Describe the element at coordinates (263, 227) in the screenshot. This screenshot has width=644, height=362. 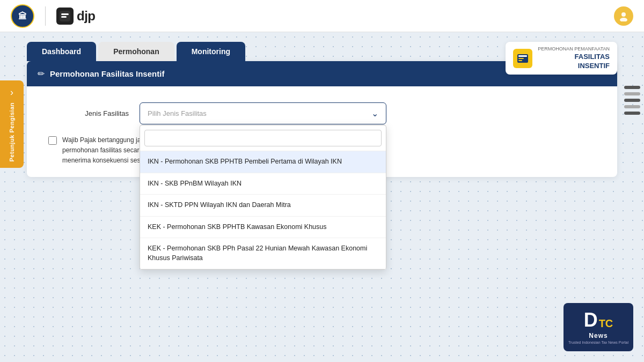
I see `dropdown-item-3: KEK - Permohonan SKB PPHTB Kawasan Ekono…` at that location.